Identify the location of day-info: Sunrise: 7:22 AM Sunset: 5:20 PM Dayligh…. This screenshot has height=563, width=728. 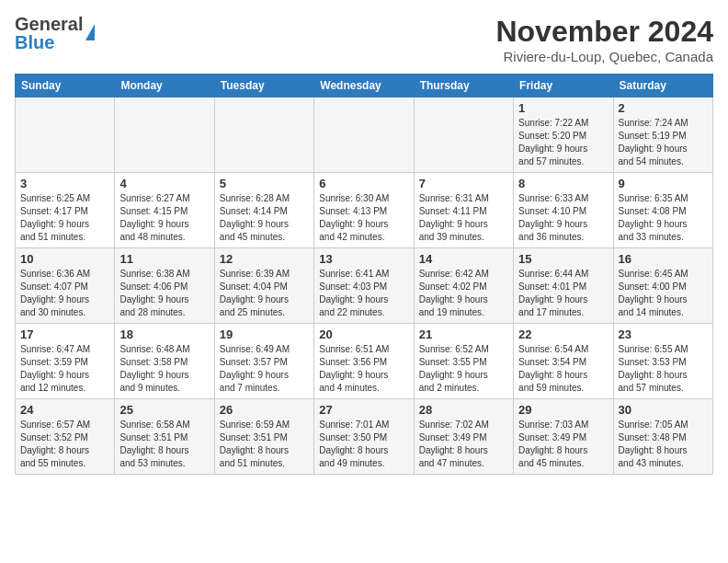
(563, 143).